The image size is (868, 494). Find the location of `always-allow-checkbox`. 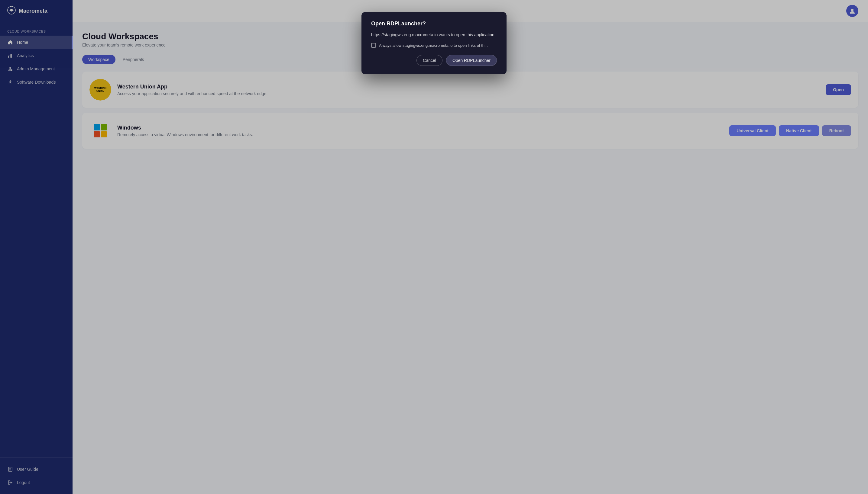

always-allow-checkbox is located at coordinates (374, 45).